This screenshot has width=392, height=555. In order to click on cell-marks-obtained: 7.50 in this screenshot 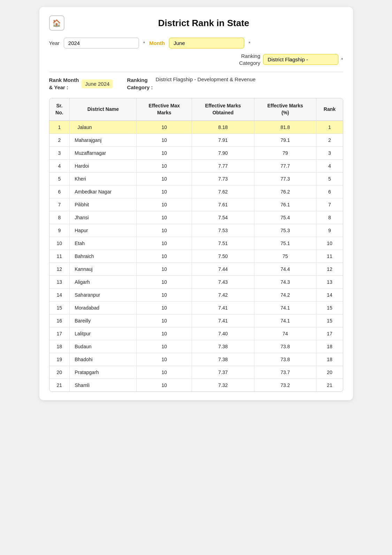, I will do `click(223, 257)`.